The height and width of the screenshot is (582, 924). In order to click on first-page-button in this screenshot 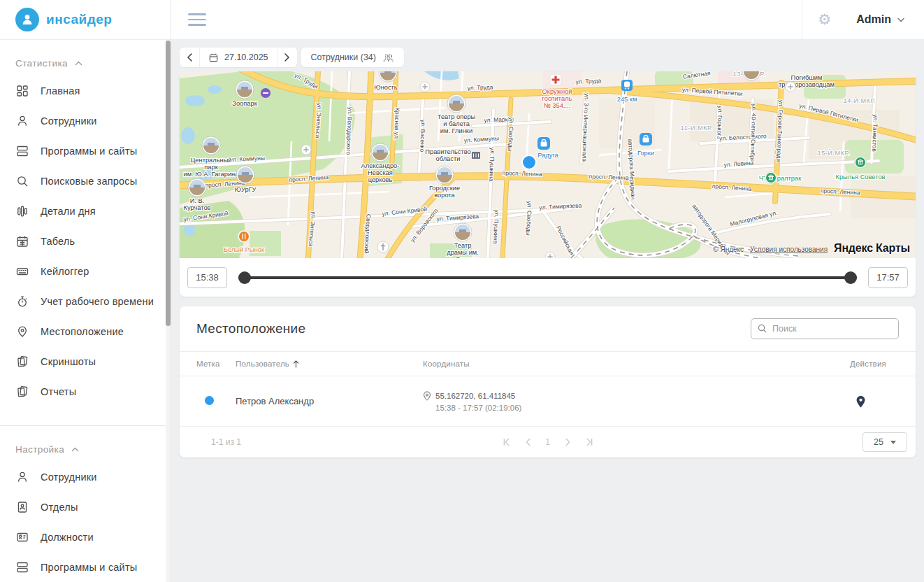, I will do `click(506, 442)`.